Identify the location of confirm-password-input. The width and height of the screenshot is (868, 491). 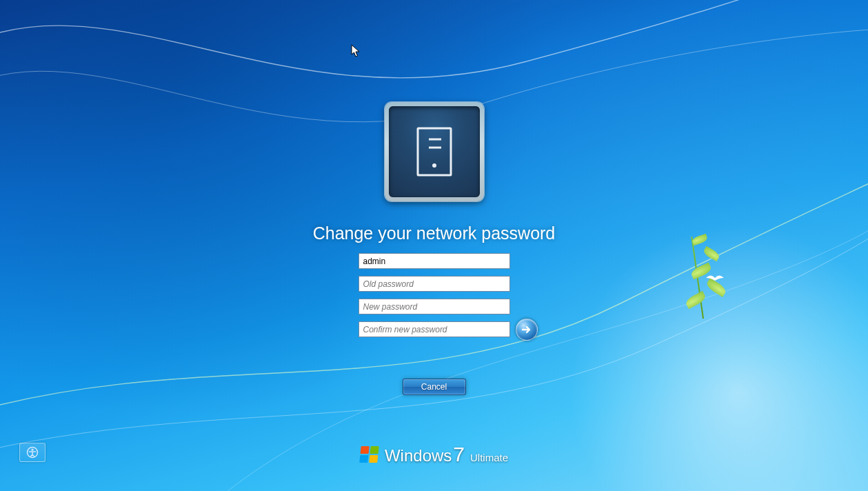
(434, 330).